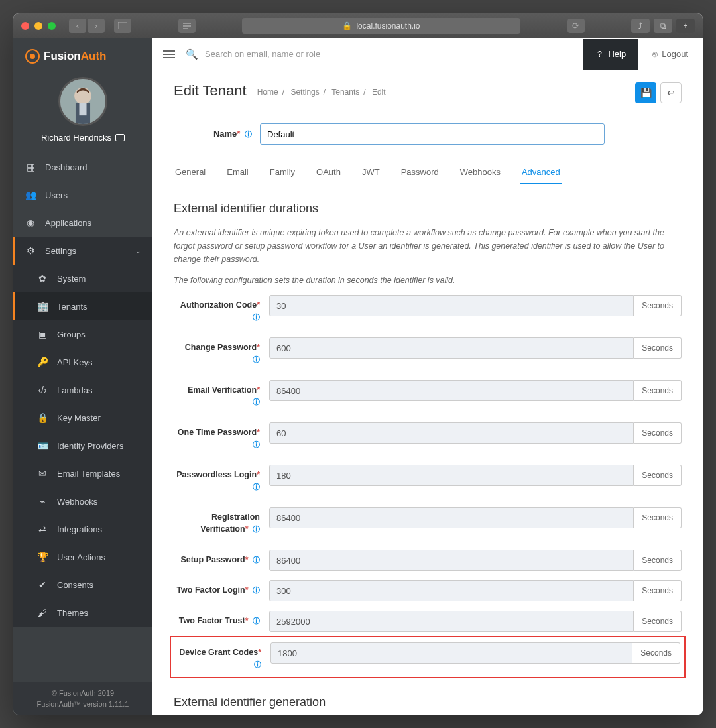  I want to click on page-header: Edit Tenant Home/ Settings/ Tenants/ Edi…, so click(428, 87).